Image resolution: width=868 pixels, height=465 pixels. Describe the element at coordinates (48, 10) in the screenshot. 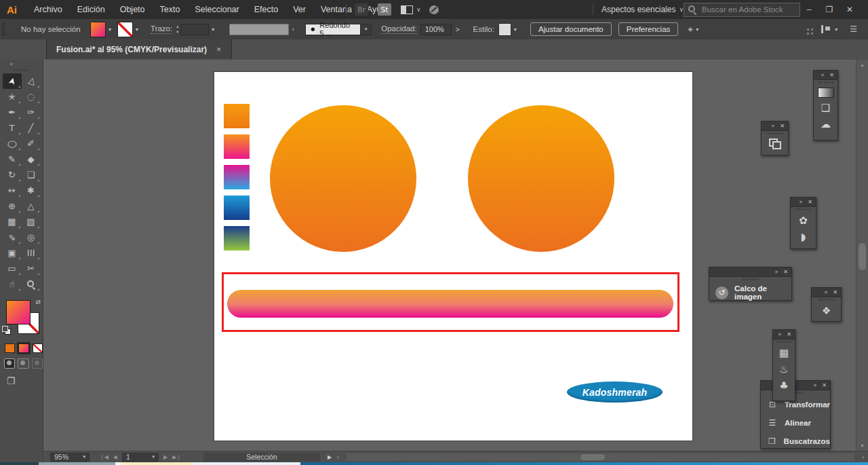

I see `menu-archivo: Archivo` at that location.